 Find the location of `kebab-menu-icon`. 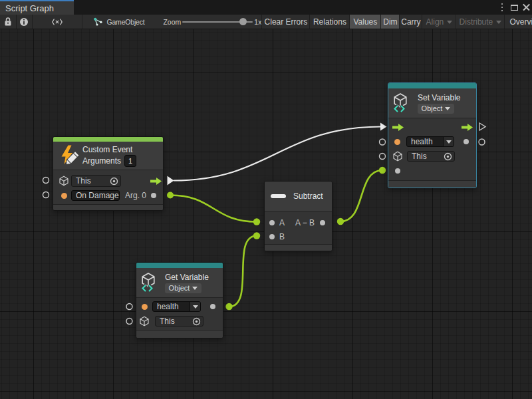

kebab-menu-icon is located at coordinates (502, 7).